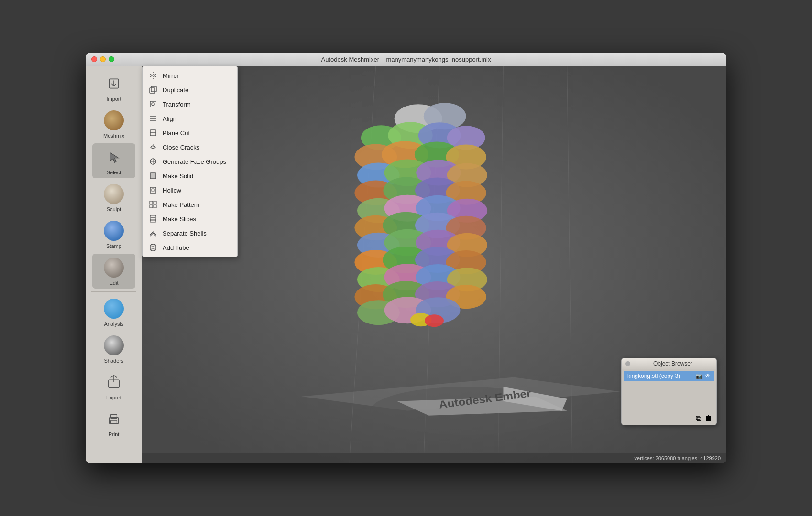 This screenshot has width=812, height=516. What do you see at coordinates (169, 118) in the screenshot?
I see `menu-item-align-label: Align` at bounding box center [169, 118].